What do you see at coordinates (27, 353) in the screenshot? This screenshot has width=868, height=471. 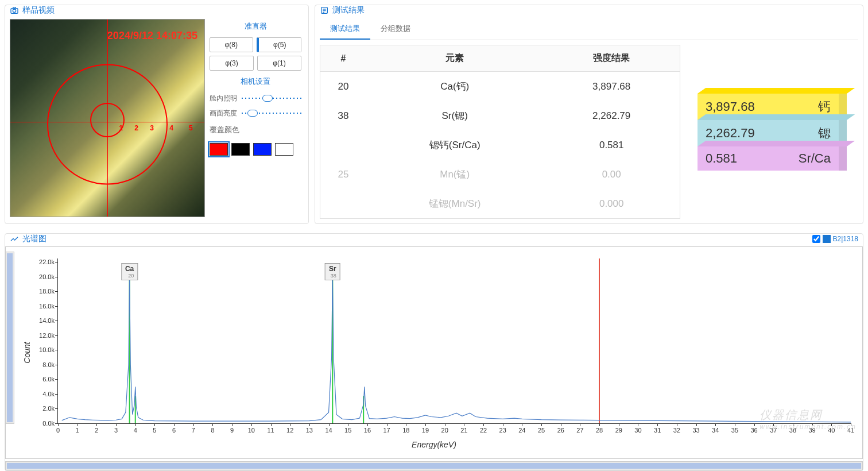 I see `chart-ylabel: Count` at bounding box center [27, 353].